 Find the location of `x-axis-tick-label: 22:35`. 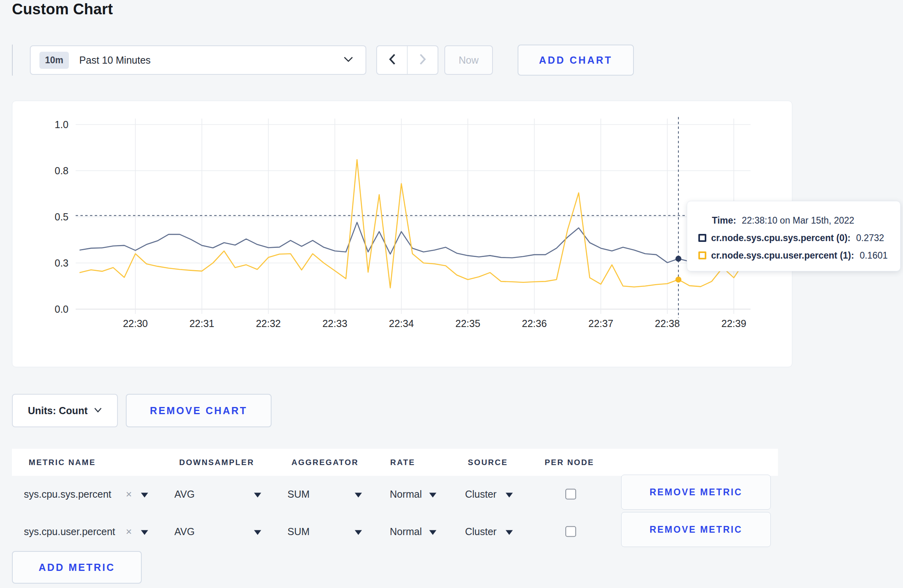

x-axis-tick-label: 22:35 is located at coordinates (468, 323).